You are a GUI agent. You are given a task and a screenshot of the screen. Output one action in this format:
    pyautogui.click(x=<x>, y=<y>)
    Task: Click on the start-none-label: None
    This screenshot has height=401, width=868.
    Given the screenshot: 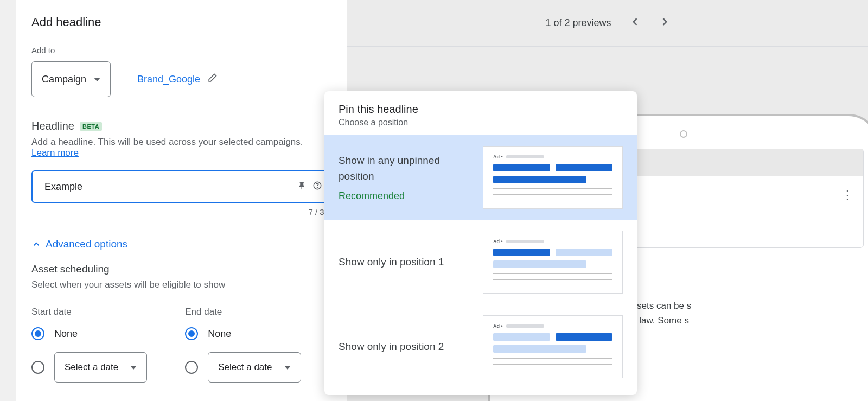 What is the action you would take?
    pyautogui.click(x=66, y=334)
    